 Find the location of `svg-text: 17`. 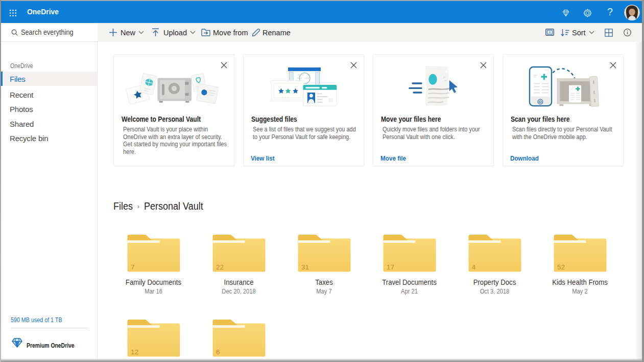

svg-text: 17 is located at coordinates (390, 267).